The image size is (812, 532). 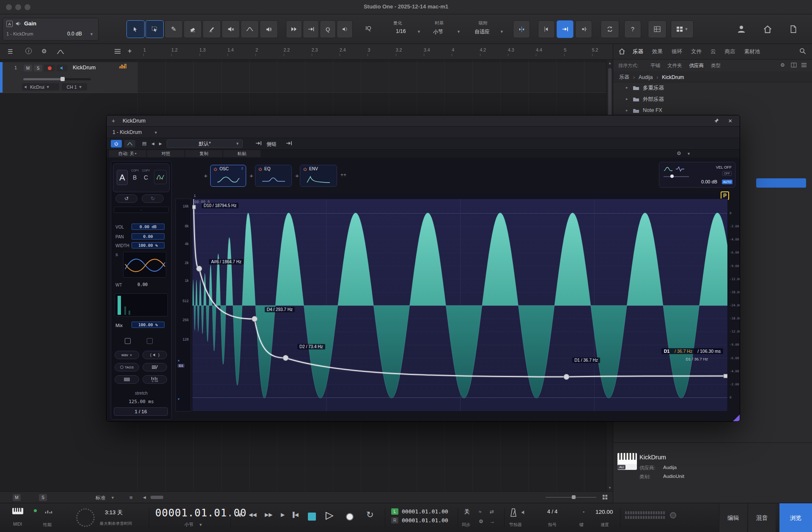 What do you see at coordinates (584, 512) in the screenshot?
I see `key-value: -` at bounding box center [584, 512].